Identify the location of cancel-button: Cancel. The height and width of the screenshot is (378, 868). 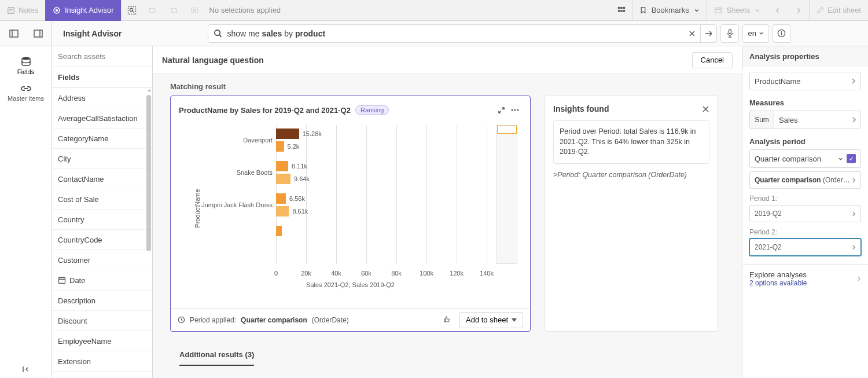
(712, 60).